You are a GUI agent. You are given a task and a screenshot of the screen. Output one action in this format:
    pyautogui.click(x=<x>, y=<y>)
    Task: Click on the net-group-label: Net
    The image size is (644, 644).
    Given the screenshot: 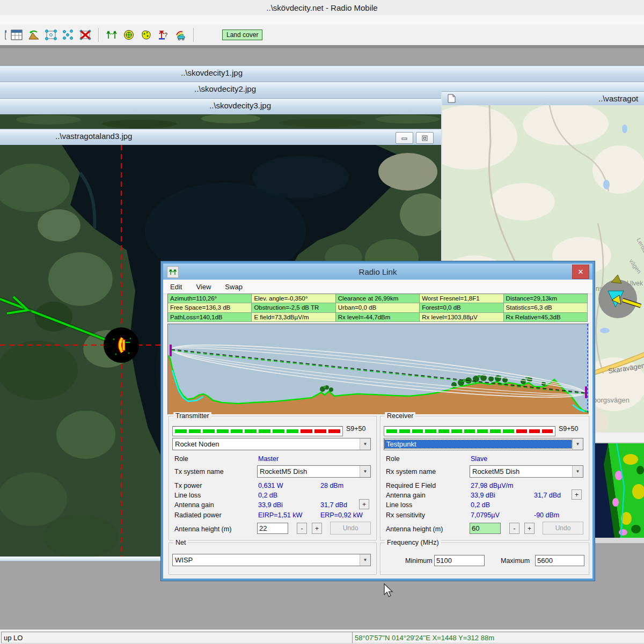 What is the action you would take?
    pyautogui.click(x=180, y=543)
    